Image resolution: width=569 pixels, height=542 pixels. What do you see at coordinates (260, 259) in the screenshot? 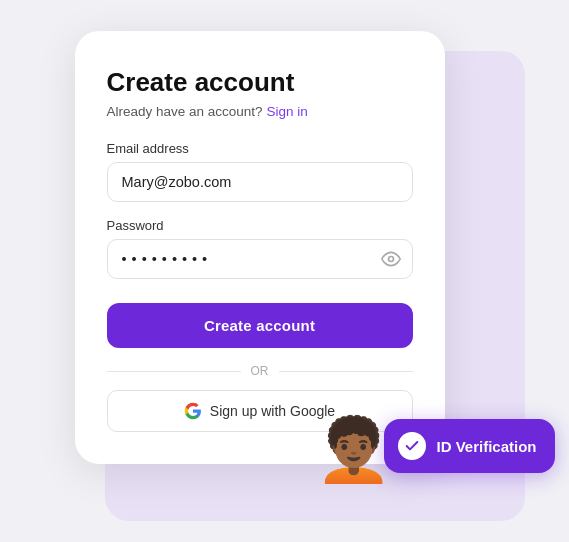
I see `password-input` at bounding box center [260, 259].